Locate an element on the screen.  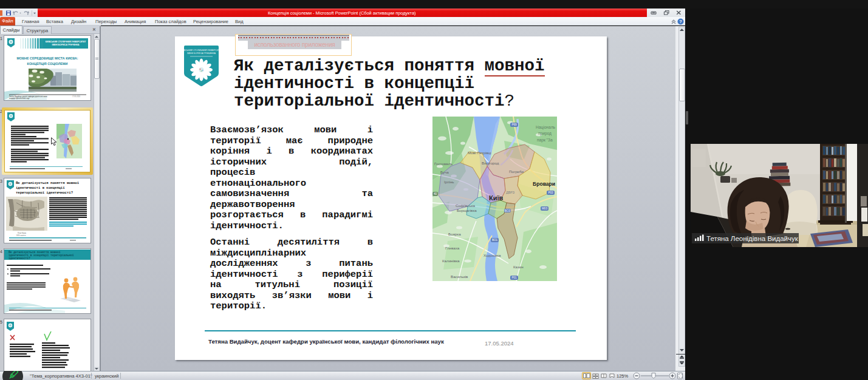
svg-text: ВО1 is located at coordinates (494, 240).